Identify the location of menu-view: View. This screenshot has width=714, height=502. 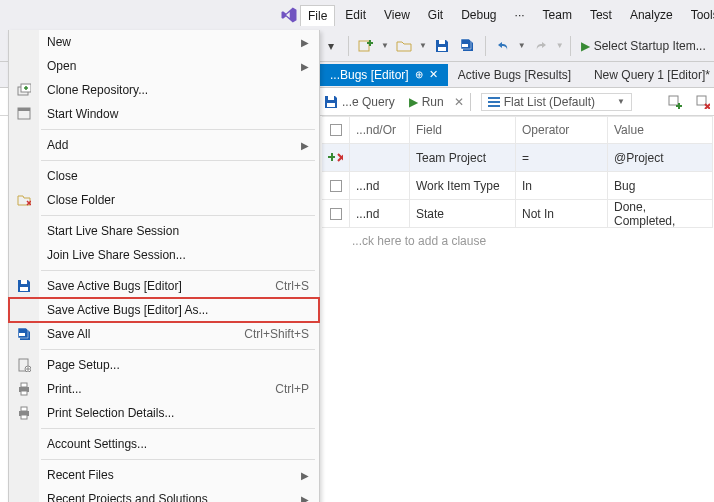
(397, 15).